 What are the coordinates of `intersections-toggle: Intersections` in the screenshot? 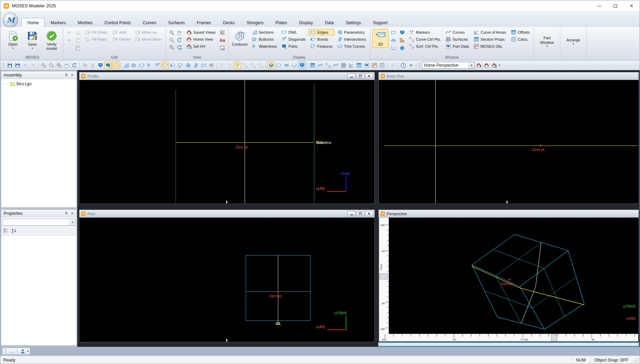 It's located at (352, 39).